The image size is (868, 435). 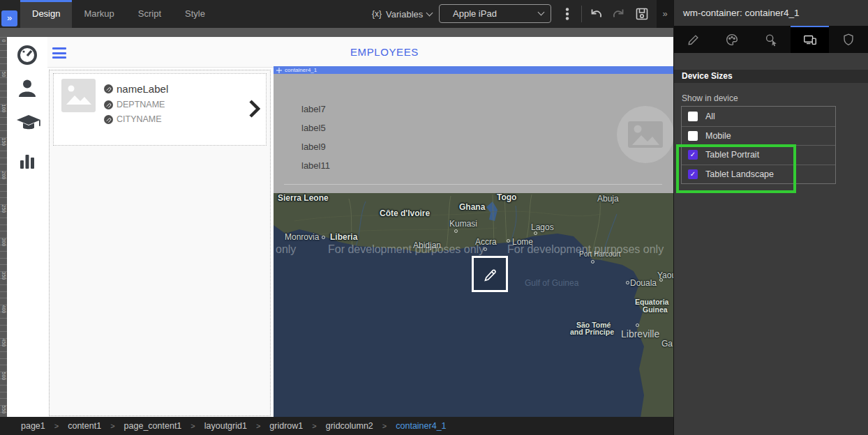 I want to click on widget-breadcrumb: page1>content1>page_content1>layoutgrid1…, so click(x=336, y=426).